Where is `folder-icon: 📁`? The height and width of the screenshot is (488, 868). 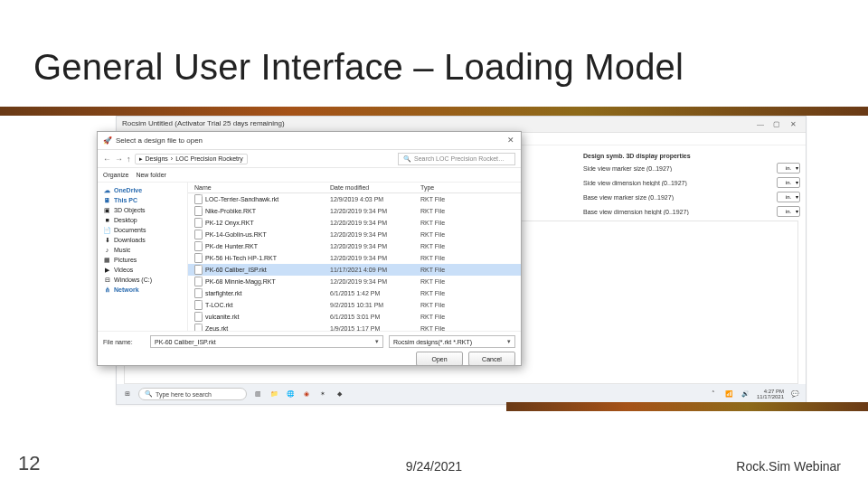
folder-icon: 📁 is located at coordinates (274, 394).